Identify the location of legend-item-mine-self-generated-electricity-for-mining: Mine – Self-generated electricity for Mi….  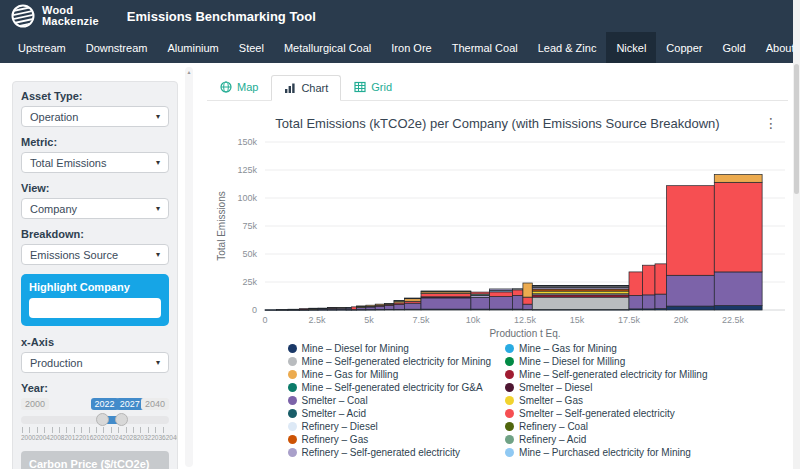
(390, 362).